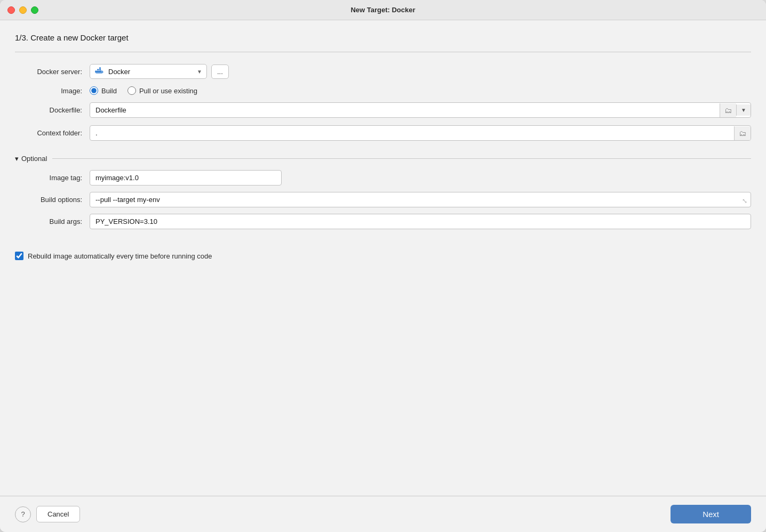 This screenshot has width=766, height=532. I want to click on build-options-wrapper: ⤡, so click(420, 199).